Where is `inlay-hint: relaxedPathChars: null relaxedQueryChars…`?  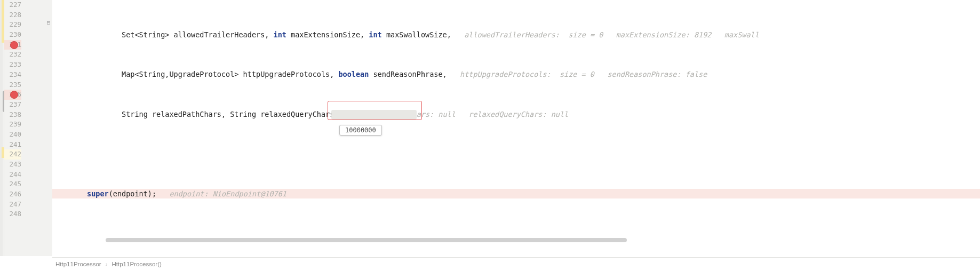 inlay-hint: relaxedPathChars: null relaxedQueryChars… is located at coordinates (458, 114).